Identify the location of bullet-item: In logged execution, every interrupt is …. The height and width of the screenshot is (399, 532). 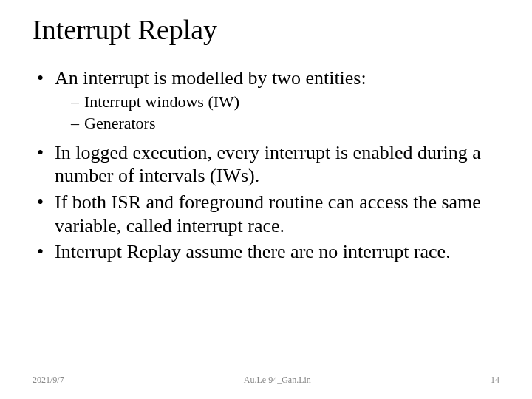
(266, 164).